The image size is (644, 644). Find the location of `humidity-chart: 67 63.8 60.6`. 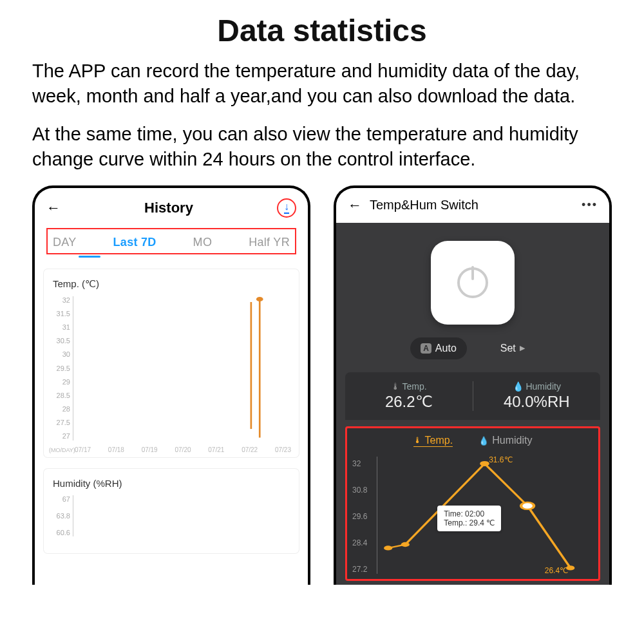

humidity-chart: 67 63.8 60.6 is located at coordinates (171, 520).